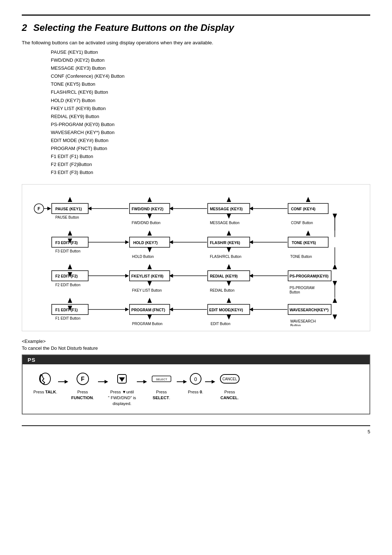 The image size is (392, 555). What do you see at coordinates (301, 256) in the screenshot?
I see `svg-text: TONE Button` at bounding box center [301, 256].